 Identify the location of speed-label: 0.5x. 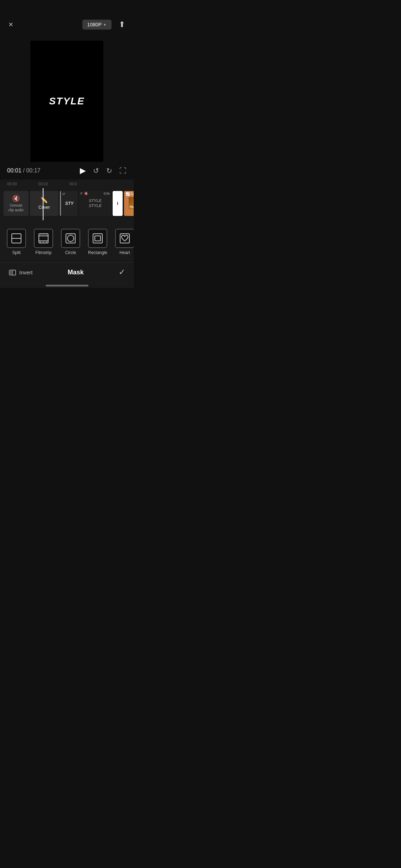
(107, 193).